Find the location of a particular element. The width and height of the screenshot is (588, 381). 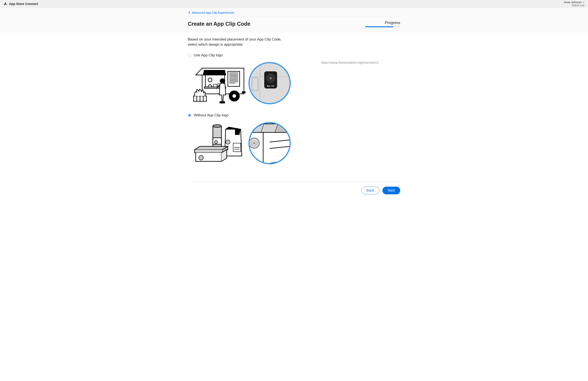

divider is located at coordinates (294, 182).